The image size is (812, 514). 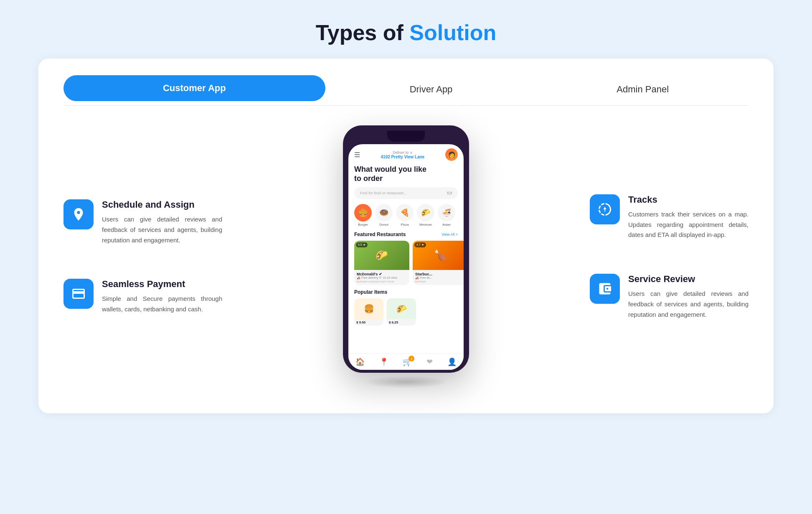 I want to click on rest-delivery-starbucks: 🚚 Free de..., so click(x=439, y=278).